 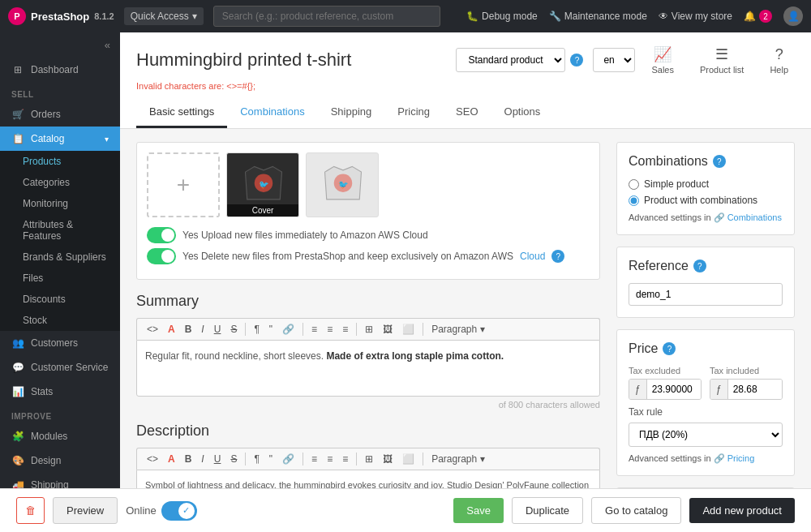 I want to click on desc-toolbar-table: ⊞, so click(x=369, y=459).